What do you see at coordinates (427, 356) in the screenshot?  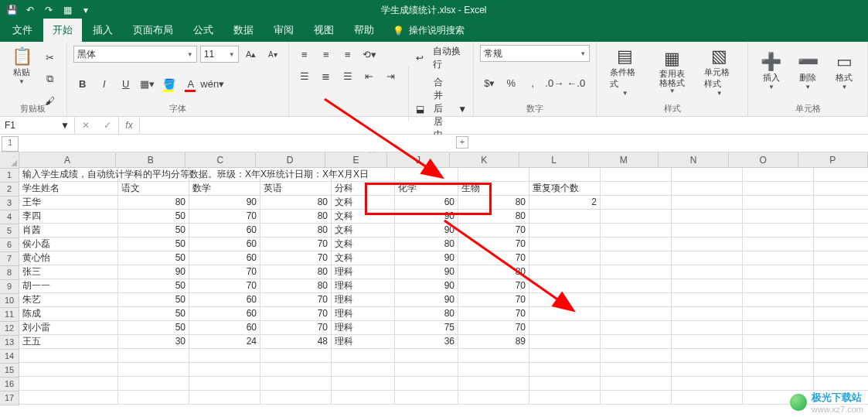 I see `cell-J14` at bounding box center [427, 356].